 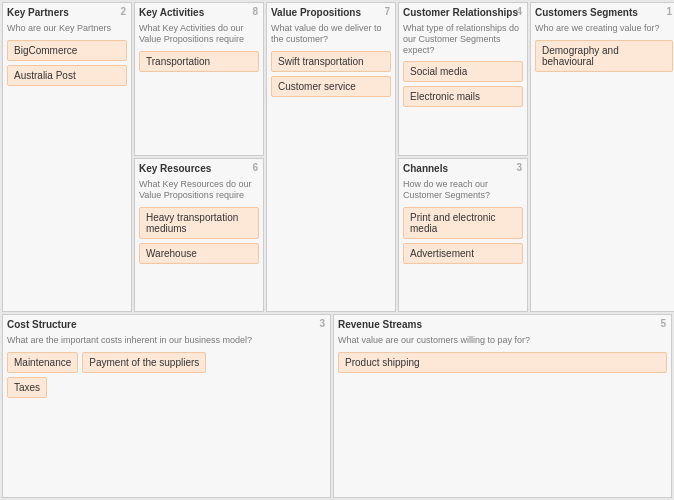 What do you see at coordinates (502, 362) in the screenshot?
I see `revenue-item-0: Product shipping` at bounding box center [502, 362].